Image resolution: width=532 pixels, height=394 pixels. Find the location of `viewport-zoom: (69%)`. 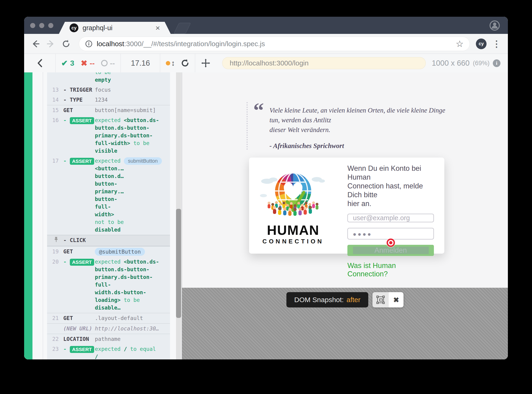

viewport-zoom: (69%) is located at coordinates (481, 63).